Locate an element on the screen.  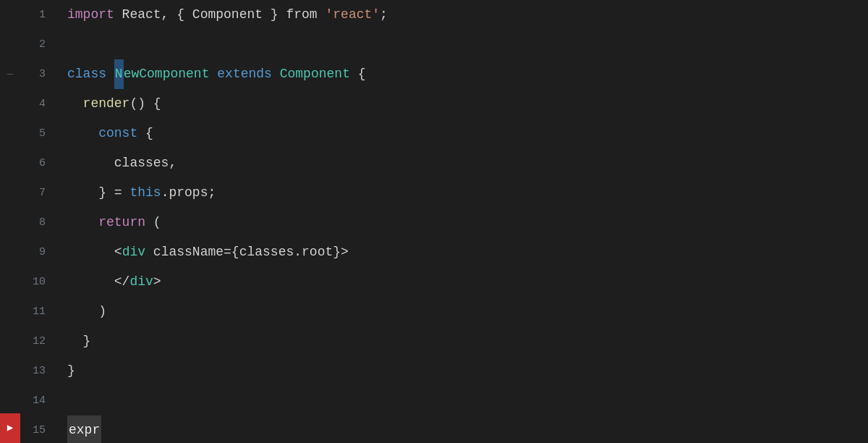
gutter-3: — is located at coordinates (10, 74).